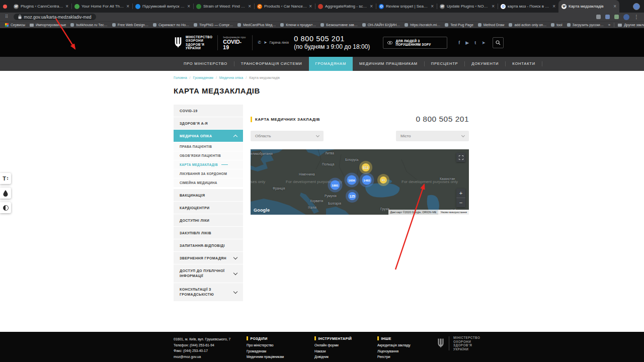 Image resolution: width=644 pixels, height=362 pixels. Describe the element at coordinates (423, 25) in the screenshot. I see `bookmark-item: https://scratch.mi…` at that location.